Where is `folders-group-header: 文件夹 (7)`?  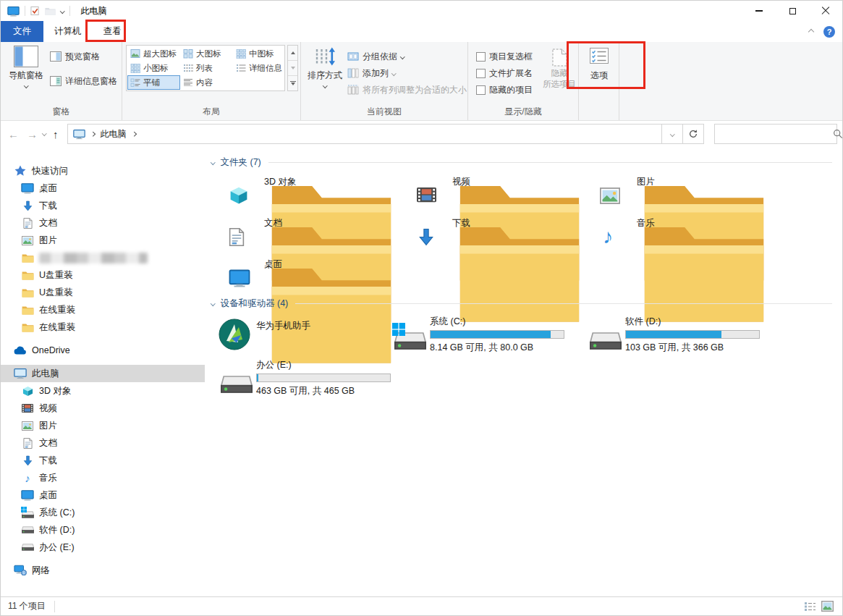
folders-group-header: 文件夹 (7) is located at coordinates (522, 162).